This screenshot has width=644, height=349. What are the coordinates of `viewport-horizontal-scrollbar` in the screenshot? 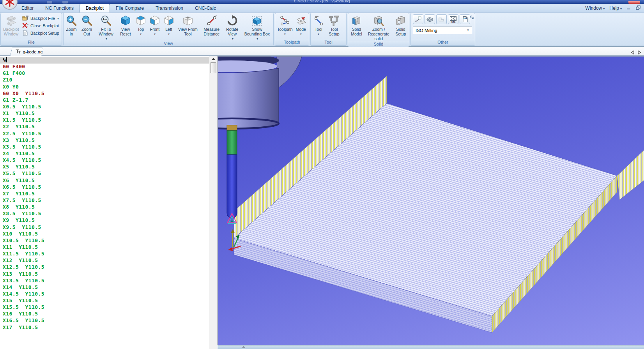 It's located at (431, 347).